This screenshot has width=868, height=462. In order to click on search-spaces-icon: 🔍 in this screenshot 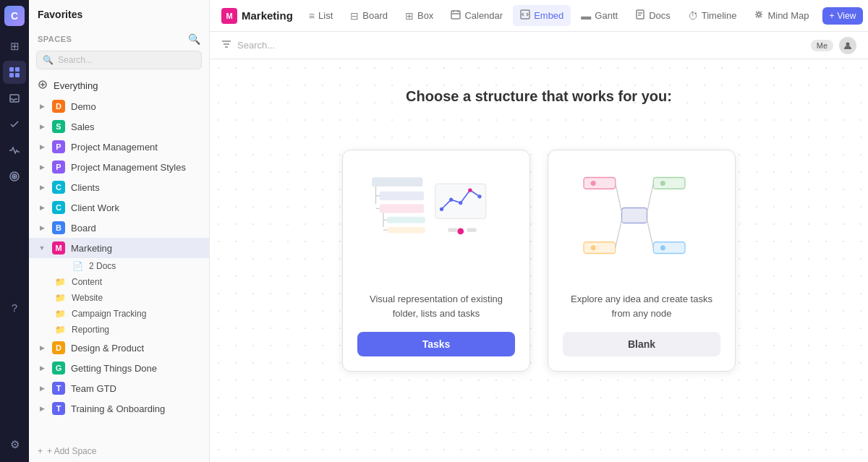, I will do `click(195, 39)`.